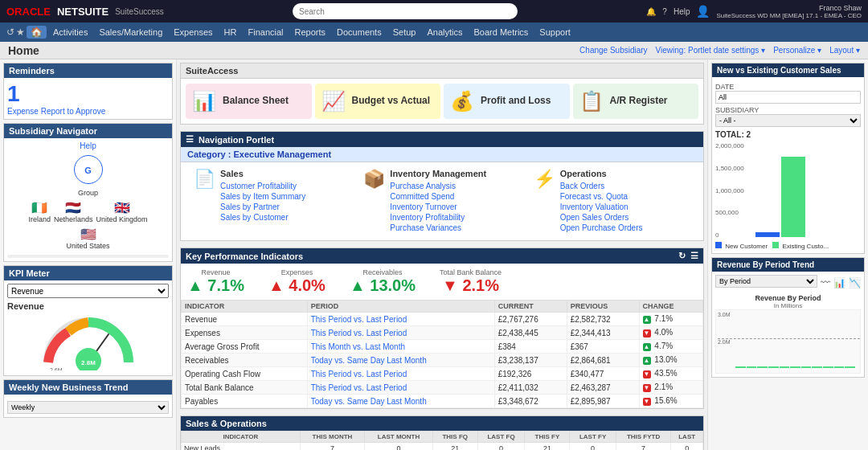 This screenshot has height=450, width=868. What do you see at coordinates (88, 146) in the screenshot?
I see `subsidiary-help-link: Help` at bounding box center [88, 146].